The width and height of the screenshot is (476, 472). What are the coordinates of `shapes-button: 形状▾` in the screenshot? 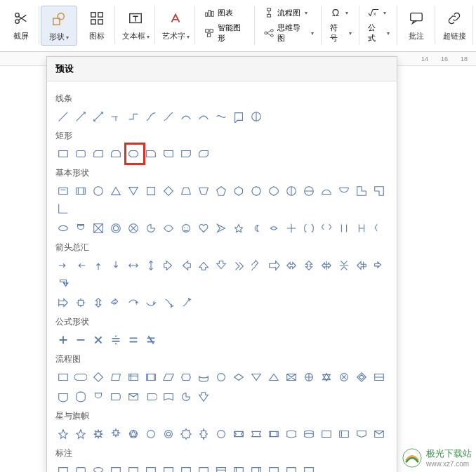 It's located at (59, 25).